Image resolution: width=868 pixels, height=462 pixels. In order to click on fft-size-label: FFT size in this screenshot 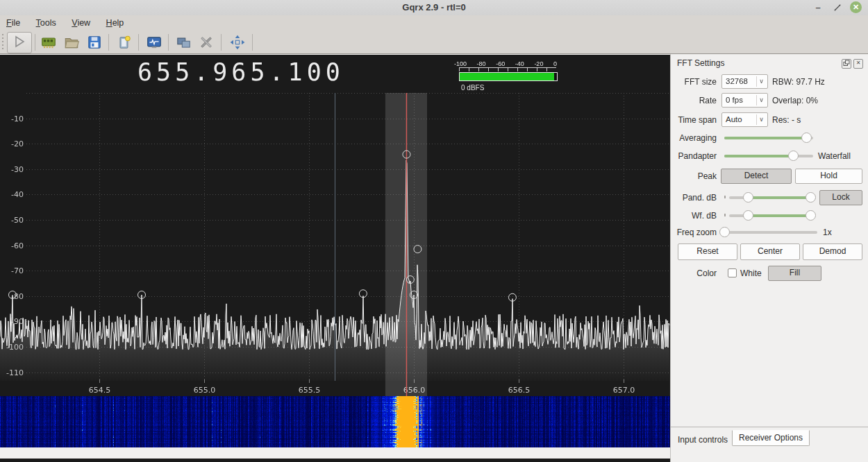, I will do `click(694, 82)`.